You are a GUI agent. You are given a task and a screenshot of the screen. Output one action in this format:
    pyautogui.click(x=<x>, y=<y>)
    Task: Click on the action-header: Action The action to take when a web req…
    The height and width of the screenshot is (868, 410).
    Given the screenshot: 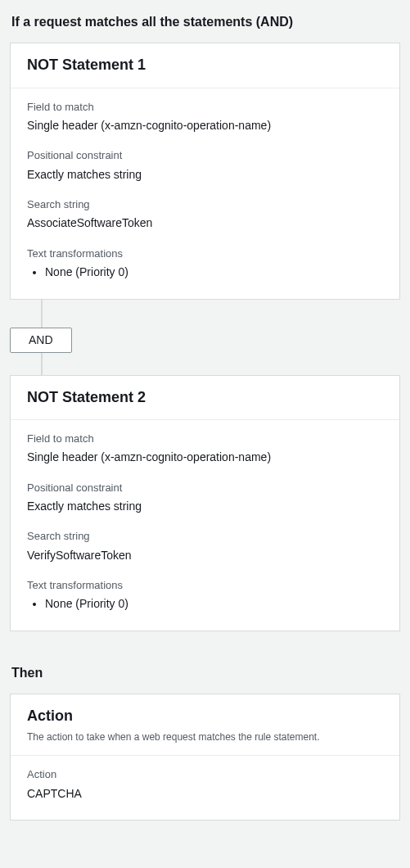 What is the action you would take?
    pyautogui.click(x=205, y=725)
    